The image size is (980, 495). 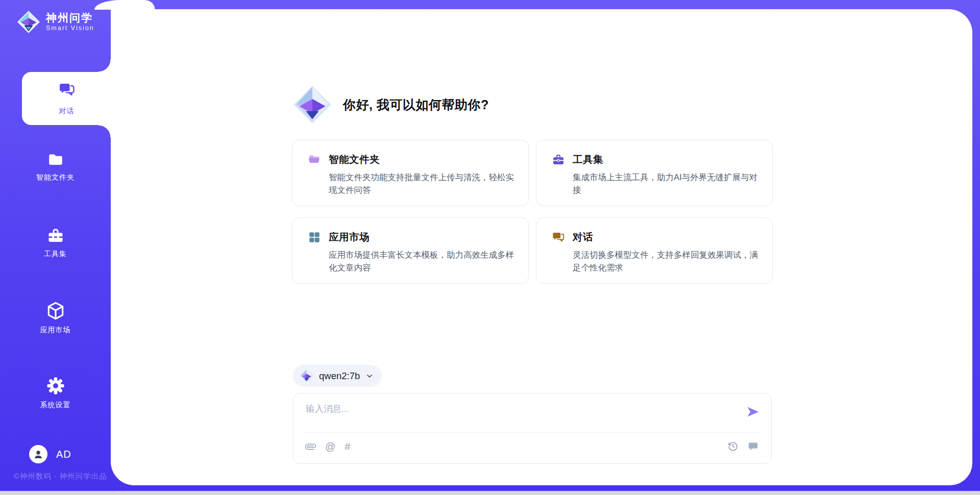 I want to click on apps-grid-icon, so click(x=314, y=237).